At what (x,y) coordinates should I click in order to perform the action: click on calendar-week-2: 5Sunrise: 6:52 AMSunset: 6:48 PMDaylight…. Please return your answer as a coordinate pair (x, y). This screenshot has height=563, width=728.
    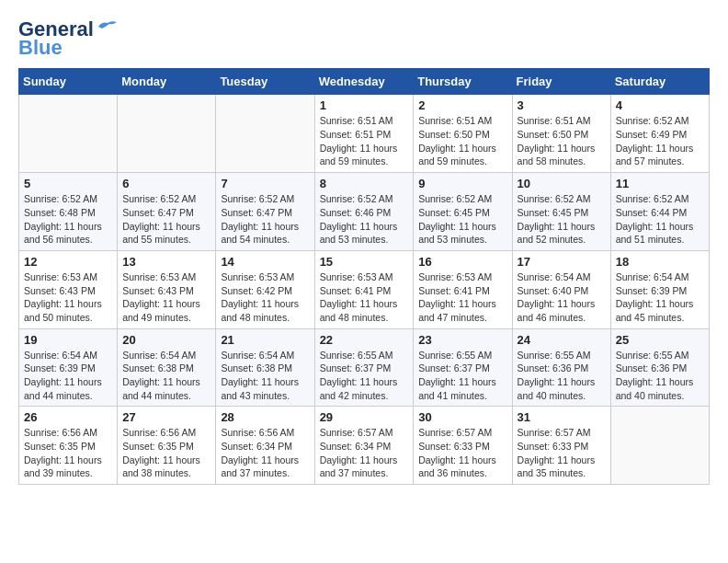
    Looking at the image, I should click on (364, 212).